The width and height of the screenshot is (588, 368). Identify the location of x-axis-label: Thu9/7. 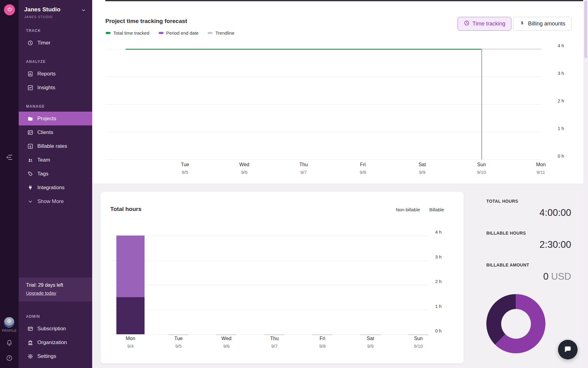
(304, 168).